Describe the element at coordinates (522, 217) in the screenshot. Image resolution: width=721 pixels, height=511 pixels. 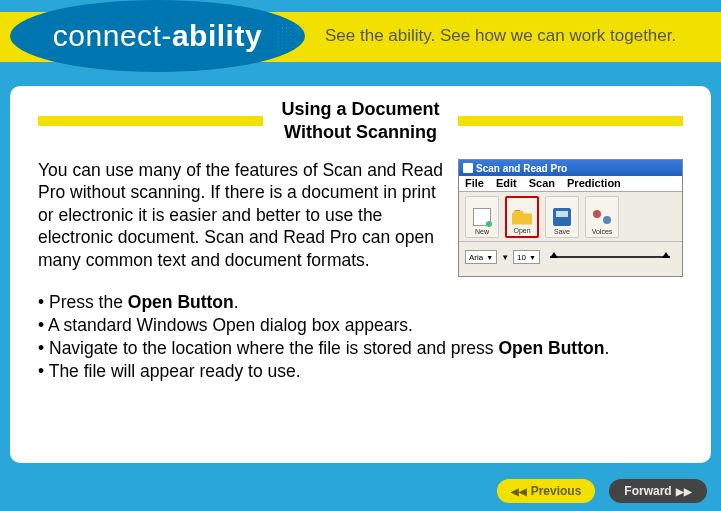
I see `toolbar-open-button: Open` at that location.